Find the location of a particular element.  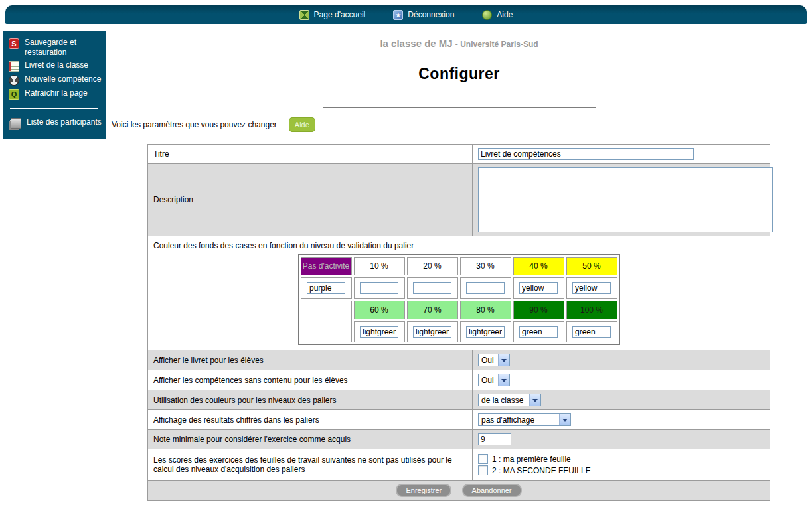

swatch-50: 50 % is located at coordinates (592, 266).